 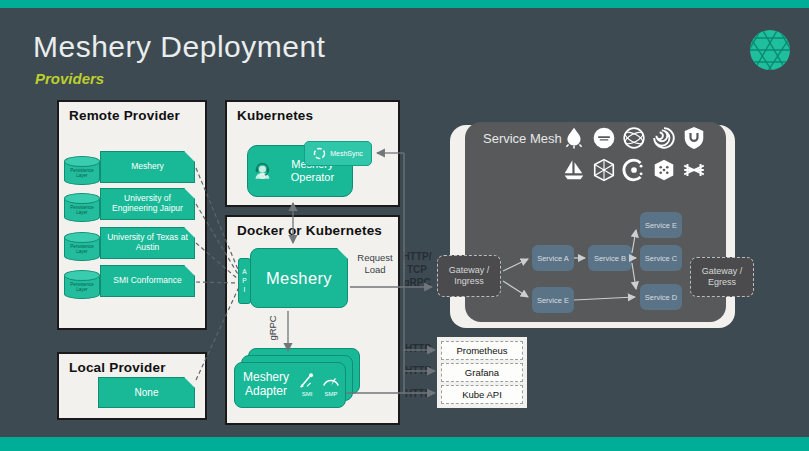 I want to click on smi-label: SMI, so click(x=308, y=394).